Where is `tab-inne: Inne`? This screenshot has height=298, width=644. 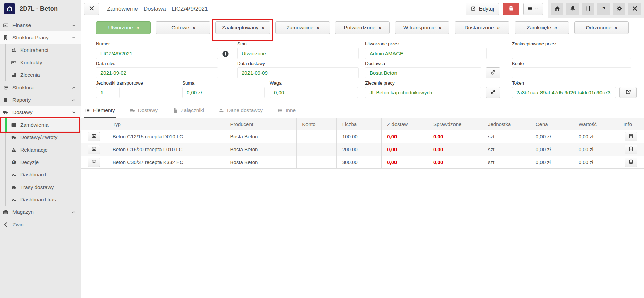 tab-inne: Inne is located at coordinates (287, 111).